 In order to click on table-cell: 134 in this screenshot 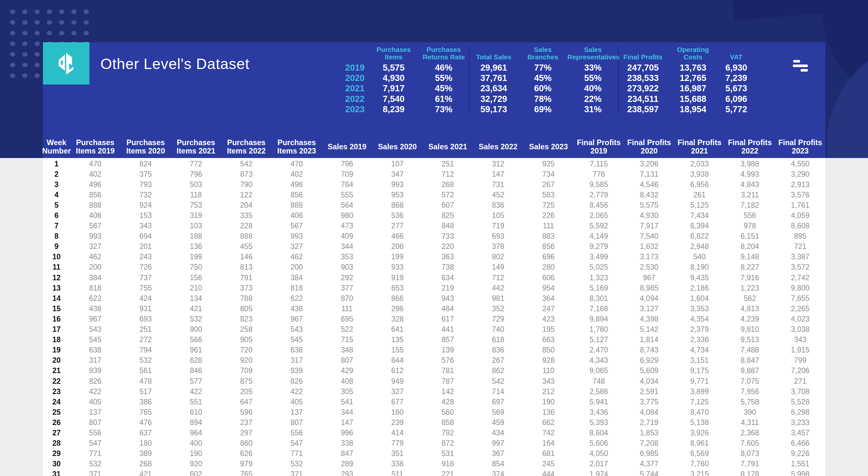, I will do `click(196, 299)`.